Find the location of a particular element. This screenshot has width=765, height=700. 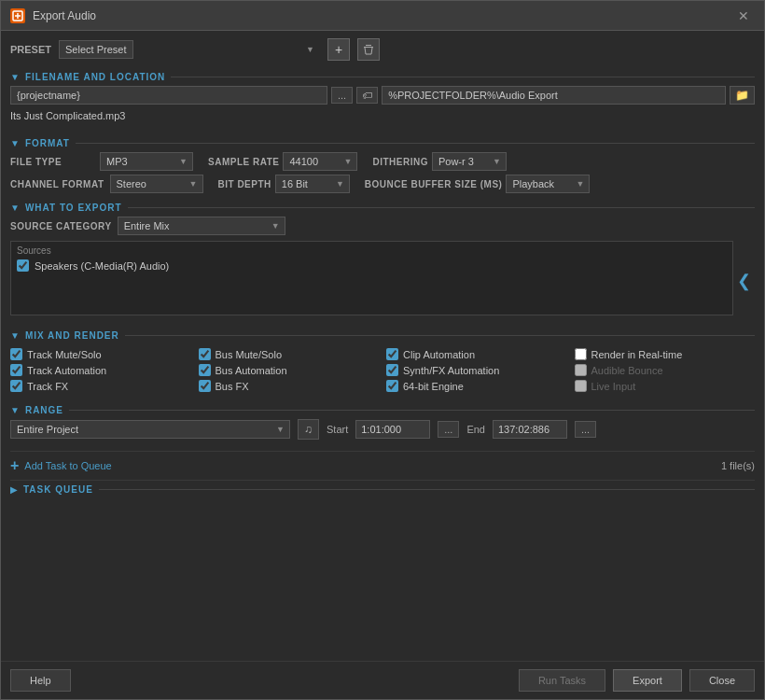

filename-dots-button: ... is located at coordinates (341, 95).